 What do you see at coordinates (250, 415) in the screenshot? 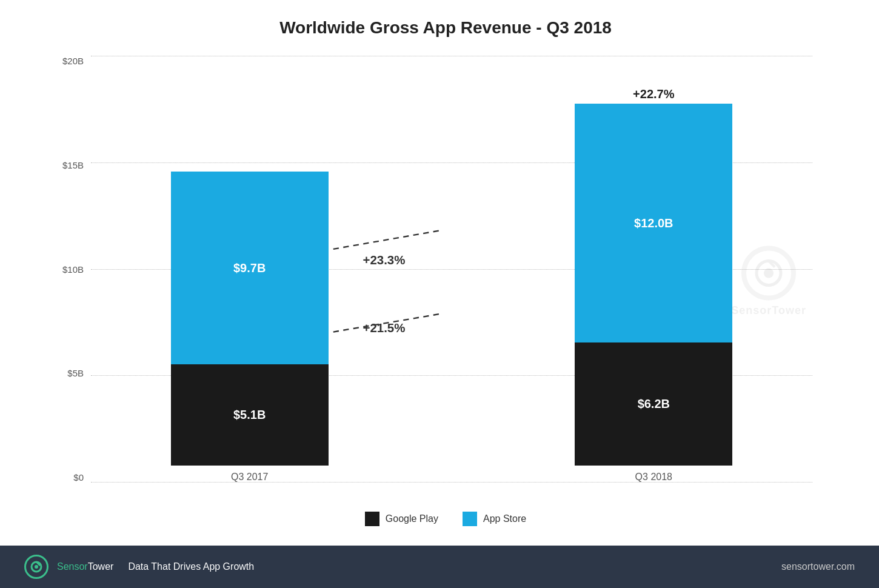
I see `google-play-value-q3-2017: $5.1B` at bounding box center [250, 415].